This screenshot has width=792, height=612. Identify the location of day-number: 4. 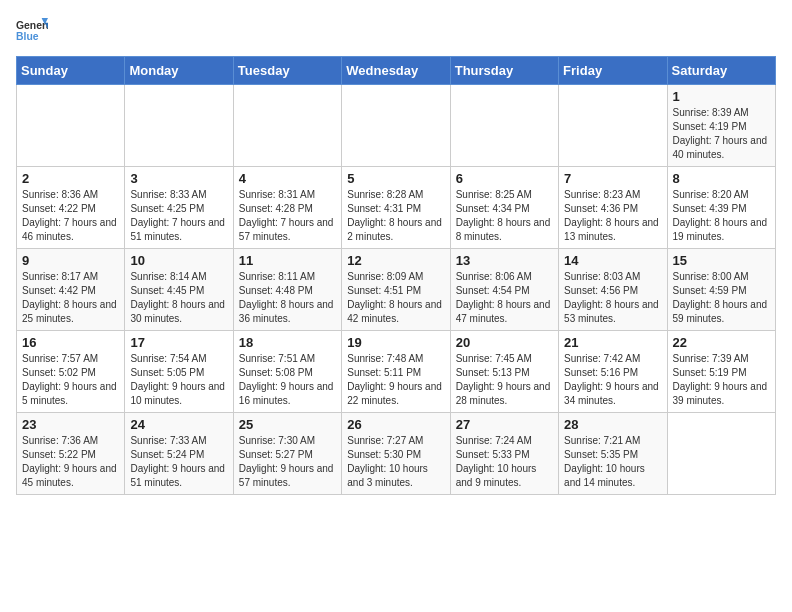
(288, 178).